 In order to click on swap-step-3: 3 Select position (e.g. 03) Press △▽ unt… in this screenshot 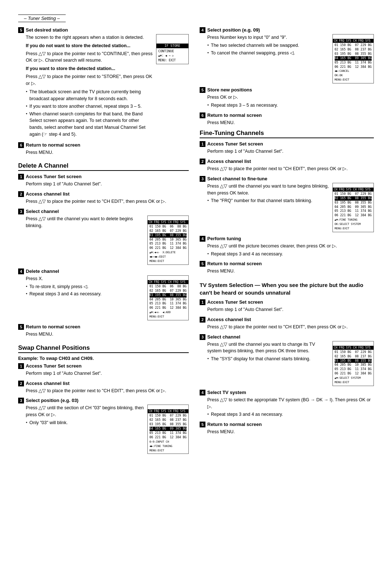, I will do `click(103, 426)`.